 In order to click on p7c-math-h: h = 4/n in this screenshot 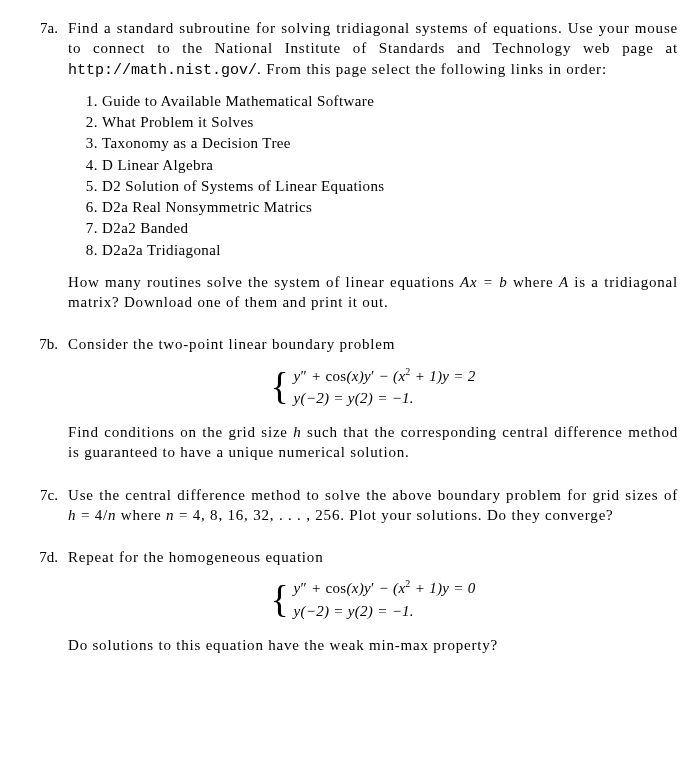, I will do `click(92, 515)`.